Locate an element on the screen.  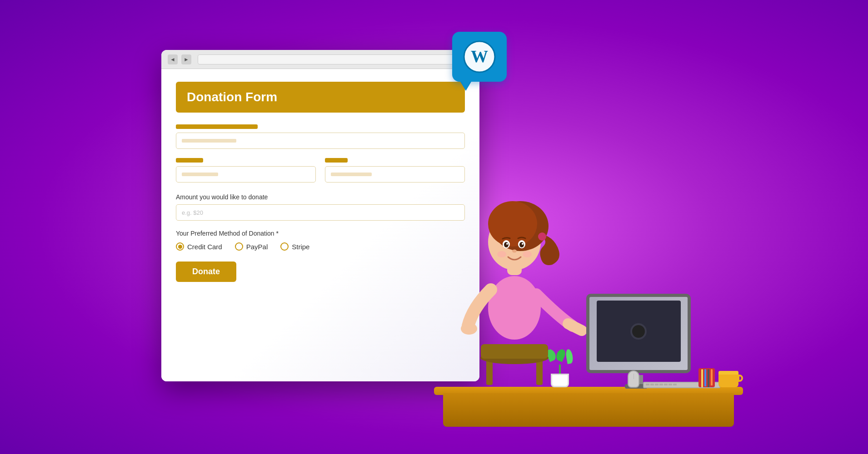
form-title: Donation Form is located at coordinates (320, 97).